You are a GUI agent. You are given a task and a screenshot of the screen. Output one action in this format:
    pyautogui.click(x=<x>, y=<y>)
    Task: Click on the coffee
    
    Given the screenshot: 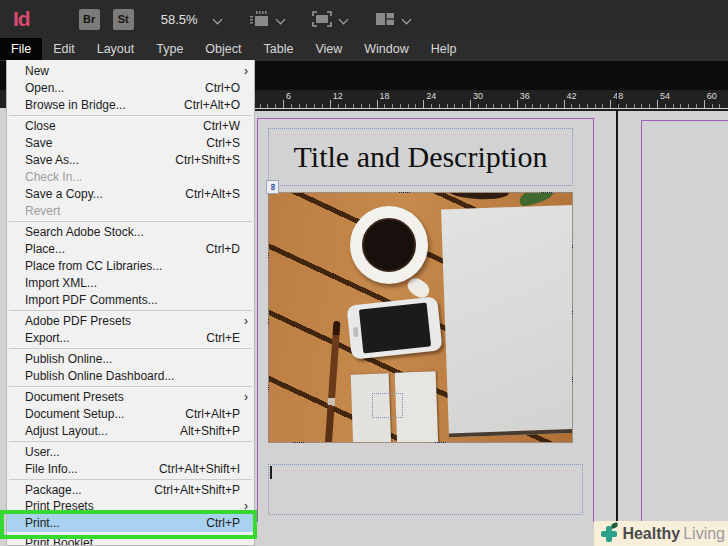 What is the action you would take?
    pyautogui.click(x=389, y=245)
    